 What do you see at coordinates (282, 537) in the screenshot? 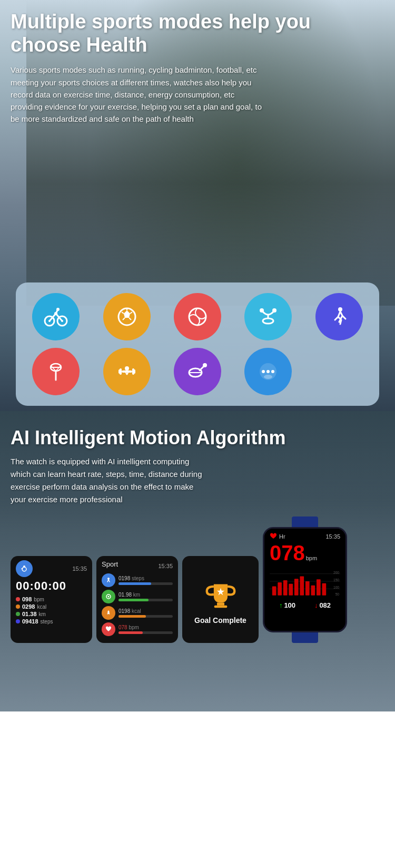
I see `hr-text-label: Hr` at bounding box center [282, 537].